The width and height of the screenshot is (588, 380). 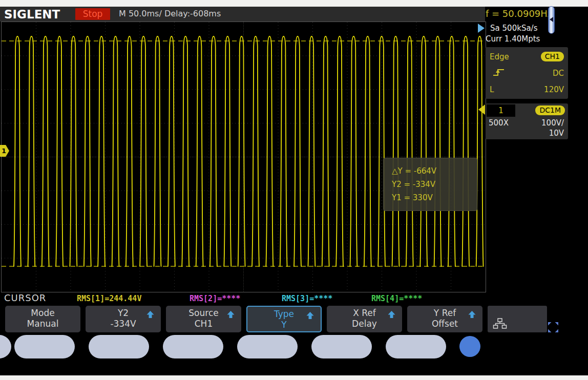 I want to click on trigger-position-icon, so click(x=481, y=28).